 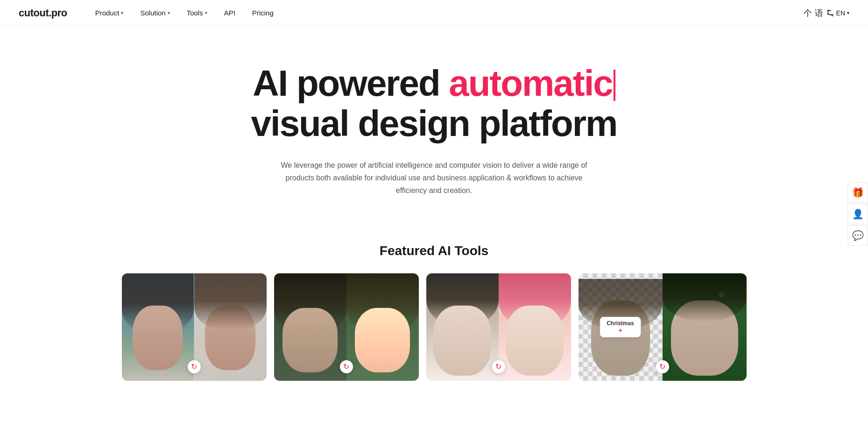 What do you see at coordinates (195, 13) in the screenshot?
I see `nav-tools-label: Tools` at bounding box center [195, 13].